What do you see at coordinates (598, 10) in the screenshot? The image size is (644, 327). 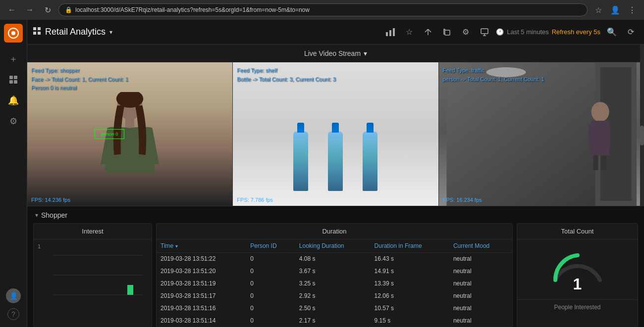 I see `bookmark-button: ☆` at bounding box center [598, 10].